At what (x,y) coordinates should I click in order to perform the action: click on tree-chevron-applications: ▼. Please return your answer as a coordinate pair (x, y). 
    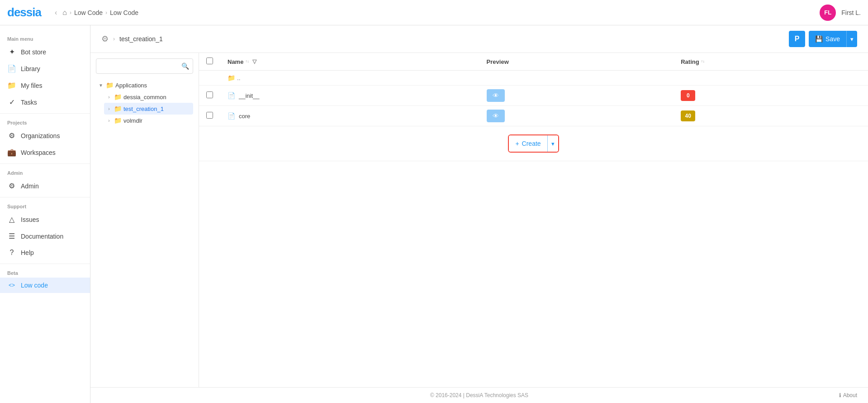
    Looking at the image, I should click on (101, 85).